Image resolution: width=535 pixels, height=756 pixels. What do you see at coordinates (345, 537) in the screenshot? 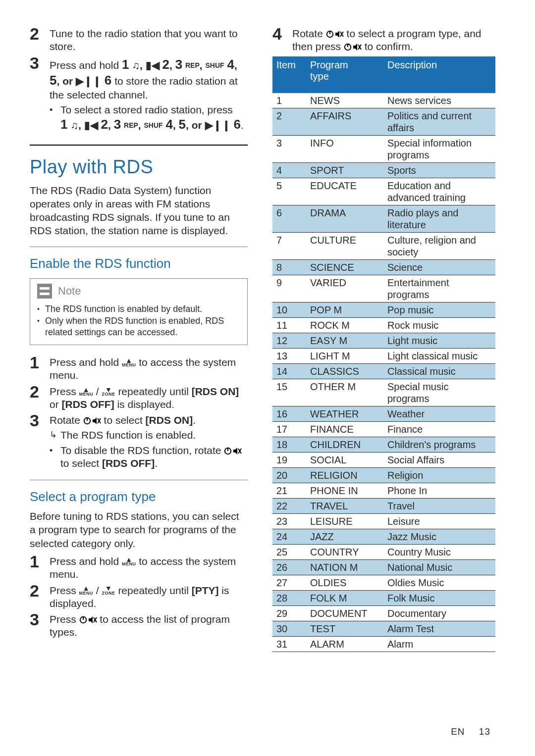
I see `program-cell: JAZZ` at bounding box center [345, 537].